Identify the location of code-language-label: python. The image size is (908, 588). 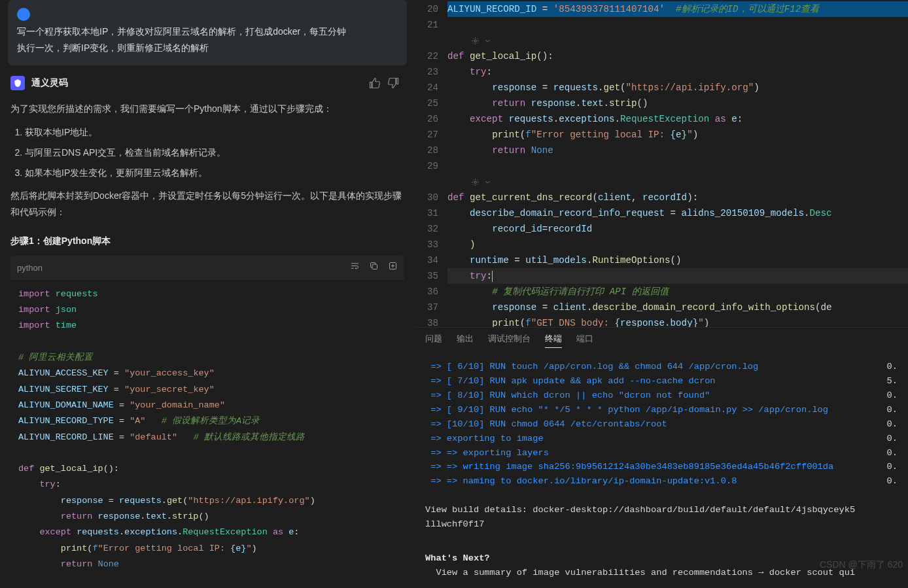
(183, 268).